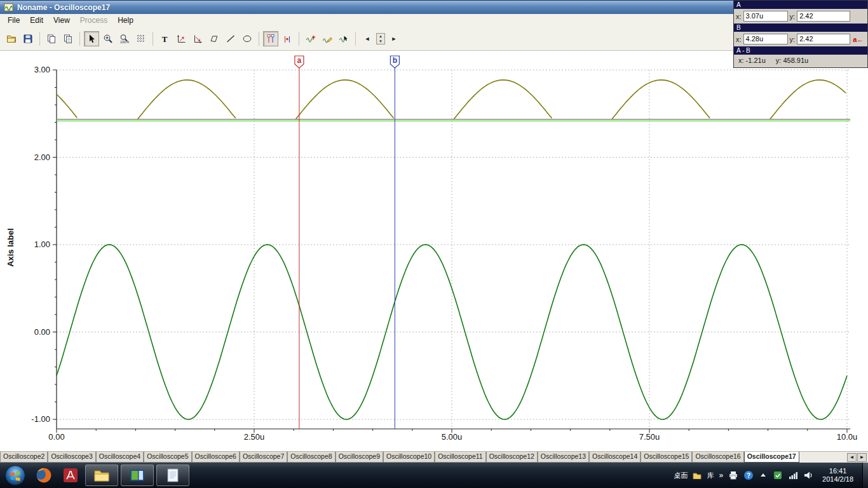  I want to click on tab-oscilloscope3: Oscilloscope3, so click(71, 458).